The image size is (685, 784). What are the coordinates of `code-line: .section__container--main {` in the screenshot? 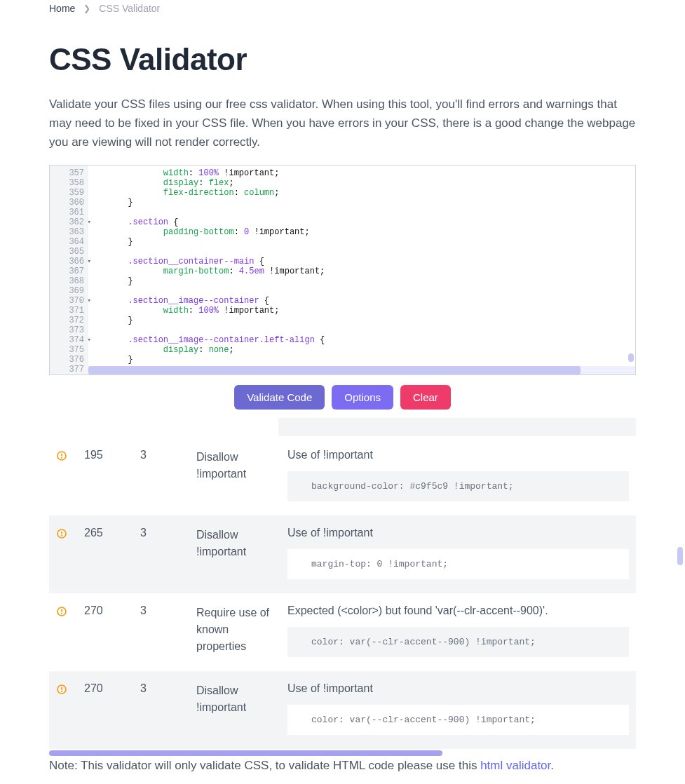 It's located at (362, 262).